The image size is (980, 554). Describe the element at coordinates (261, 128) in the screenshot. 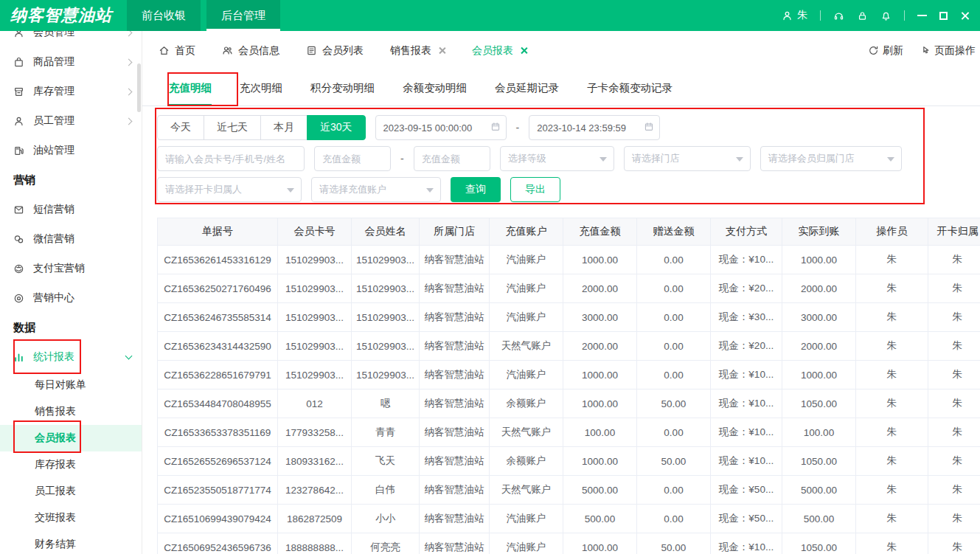

I see `quick-range-group: 今天近七天本月近30天` at that location.